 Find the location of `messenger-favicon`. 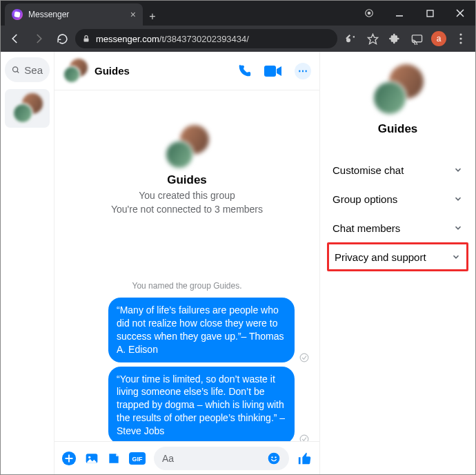

messenger-favicon is located at coordinates (17, 14).